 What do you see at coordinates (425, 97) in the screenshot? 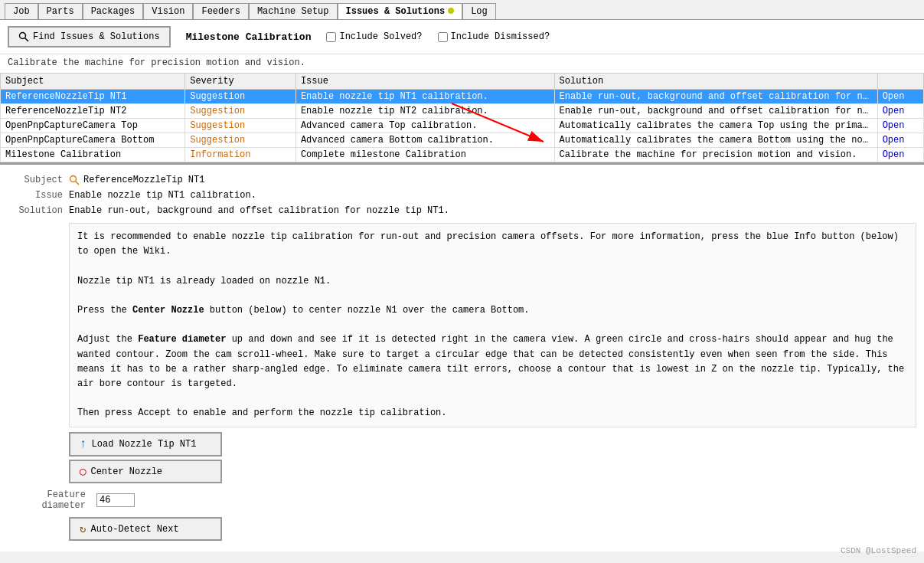
I see `cell-issue: Enable nozzle tip NT1 calibration.` at bounding box center [425, 97].